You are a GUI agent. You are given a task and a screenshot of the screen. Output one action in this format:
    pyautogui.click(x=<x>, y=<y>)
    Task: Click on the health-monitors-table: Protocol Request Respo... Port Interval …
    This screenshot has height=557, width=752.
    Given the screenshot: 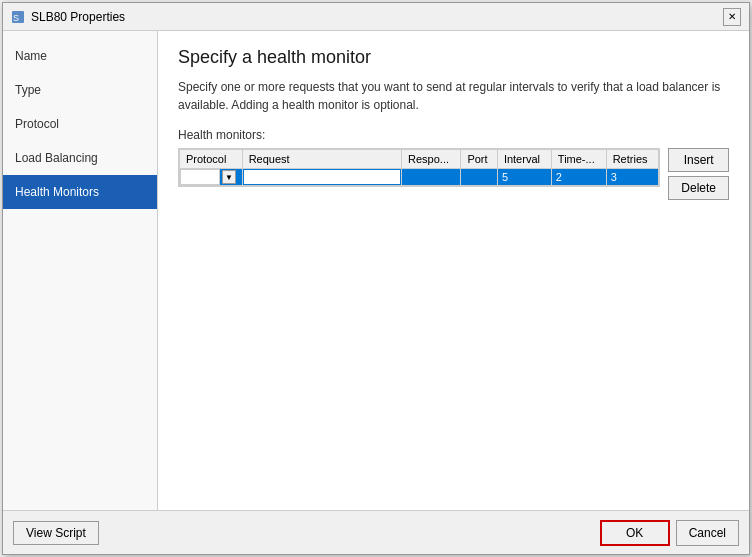 What is the action you would take?
    pyautogui.click(x=419, y=168)
    